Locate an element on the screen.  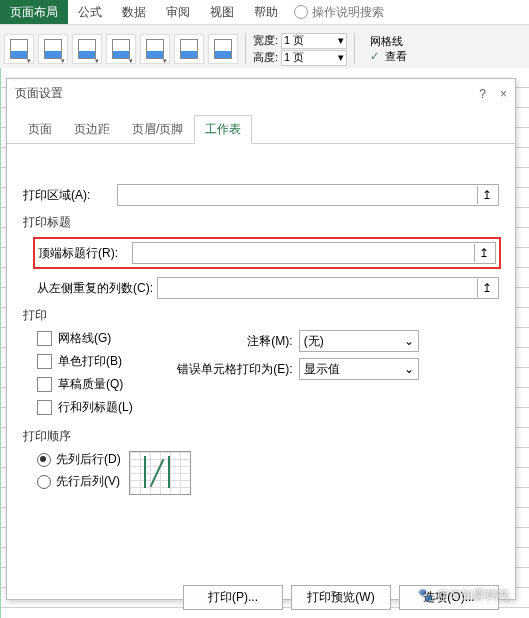
tab-page: 页面 is located at coordinates (40, 130).